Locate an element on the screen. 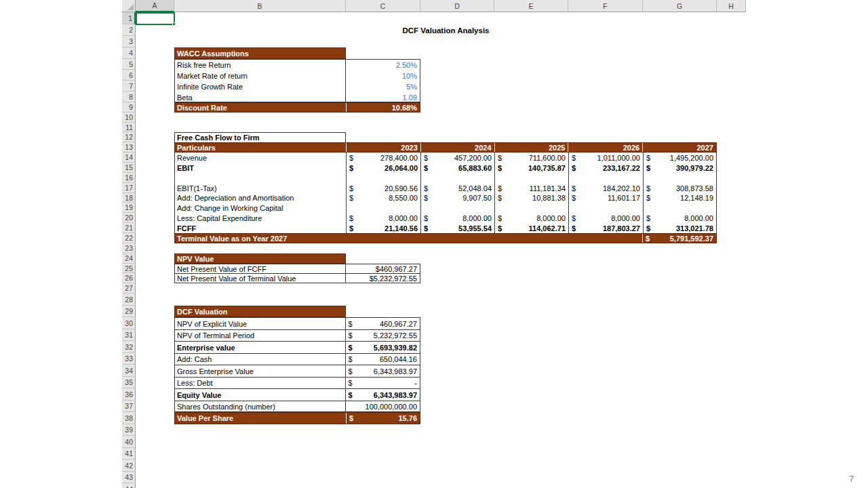 The image size is (868, 488). dcf-row-value: $- is located at coordinates (382, 383).